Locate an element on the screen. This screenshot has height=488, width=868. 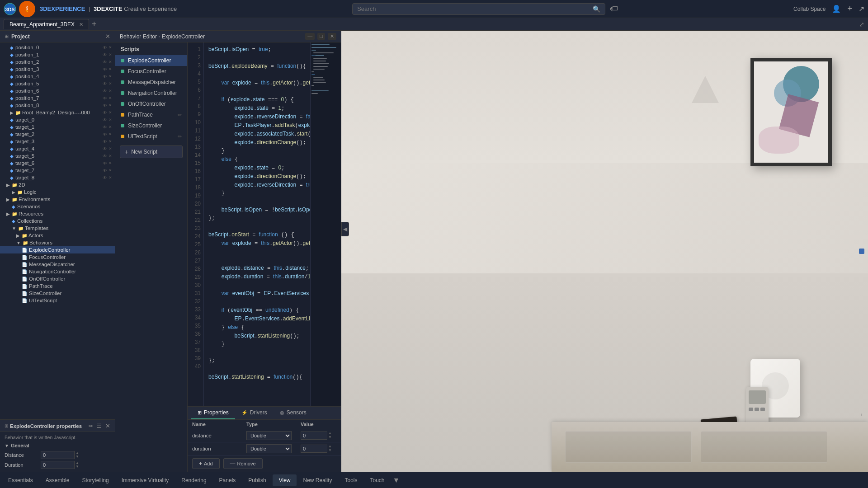
blue-indicator is located at coordinates (862, 251).